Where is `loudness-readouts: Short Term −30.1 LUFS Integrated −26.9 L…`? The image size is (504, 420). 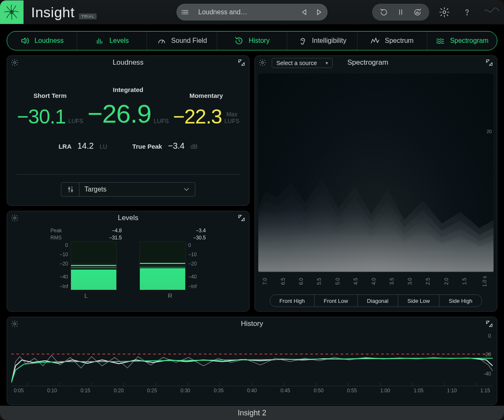
loudness-readouts: Short Term −30.1 LUFS Integrated −26.9 L… is located at coordinates (128, 98).